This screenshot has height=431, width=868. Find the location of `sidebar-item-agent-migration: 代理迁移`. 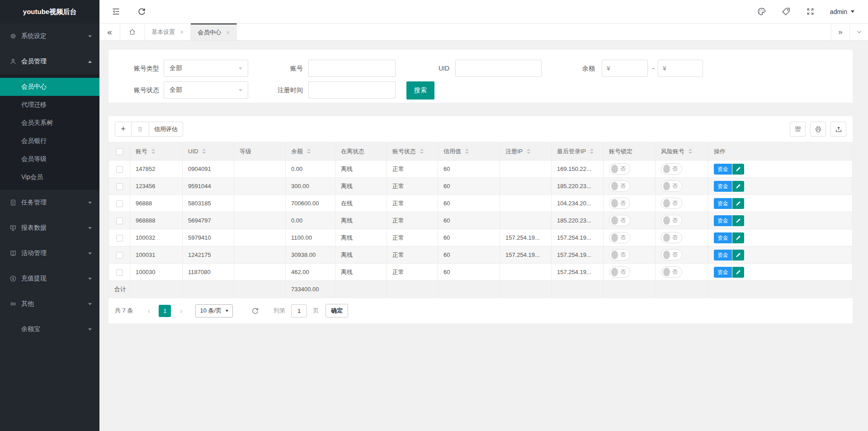

sidebar-item-agent-migration: 代理迁移 is located at coordinates (50, 105).